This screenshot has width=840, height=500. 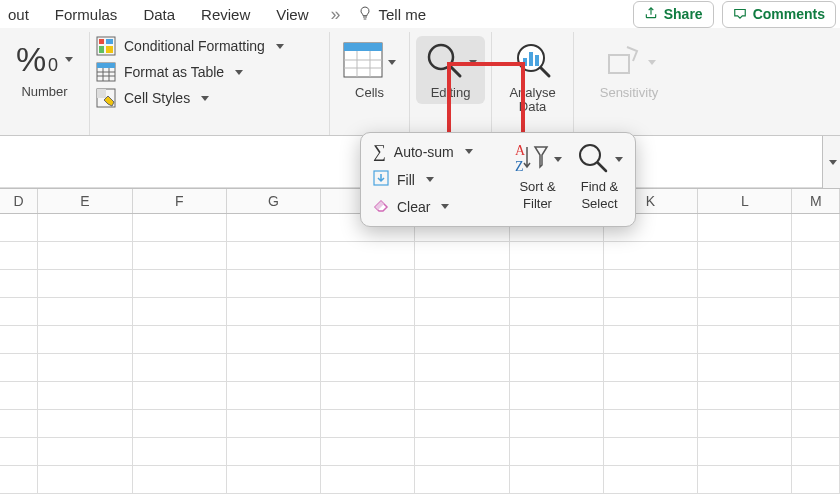 I want to click on svg-text: Z, so click(x=520, y=166).